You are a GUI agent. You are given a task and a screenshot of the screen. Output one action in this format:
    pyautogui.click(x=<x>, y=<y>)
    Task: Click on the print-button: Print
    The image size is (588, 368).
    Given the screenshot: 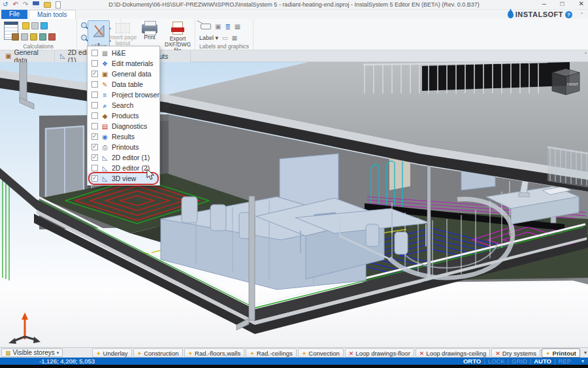 What is the action you would take?
    pyautogui.click(x=150, y=30)
    